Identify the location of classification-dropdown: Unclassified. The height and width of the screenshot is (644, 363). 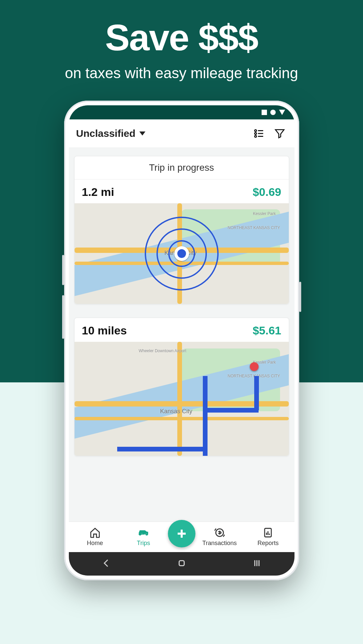
(161, 133).